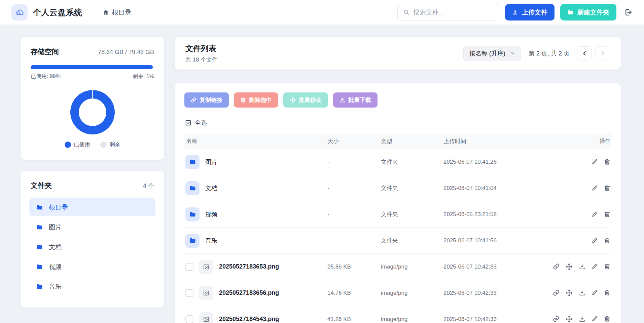 The width and height of the screenshot is (644, 323). What do you see at coordinates (515, 12) in the screenshot?
I see `upload-icon` at bounding box center [515, 12].